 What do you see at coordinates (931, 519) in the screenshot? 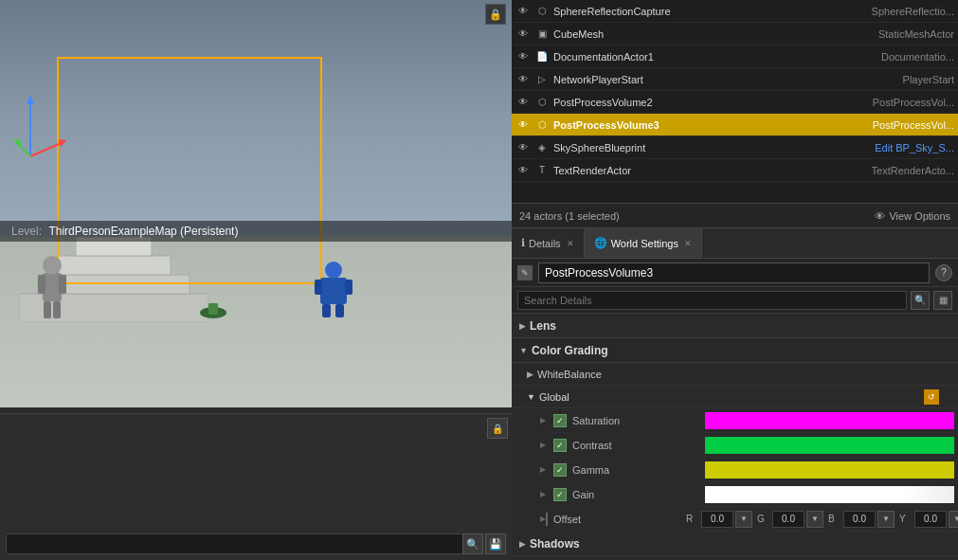
I see `offset-y-input` at bounding box center [931, 519].